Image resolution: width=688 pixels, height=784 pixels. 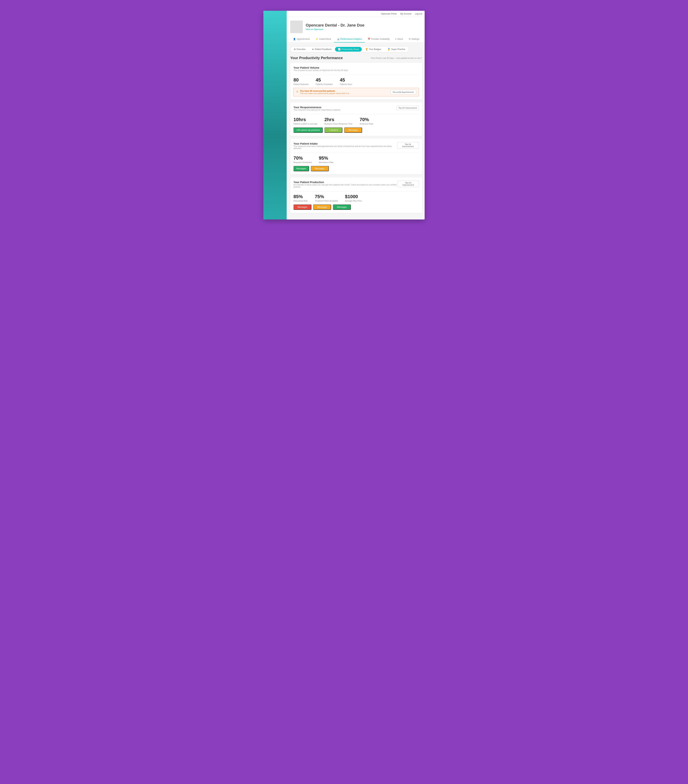 I want to click on production-messages-button-1: Messages, so click(x=302, y=207).